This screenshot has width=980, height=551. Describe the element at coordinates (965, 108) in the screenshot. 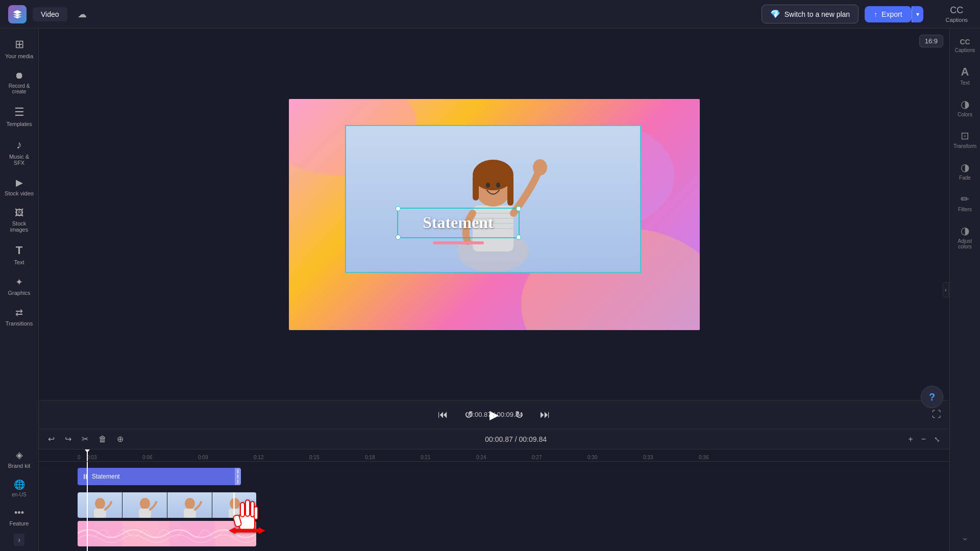

I see `right-tool-colors: ◑ Colors` at that location.